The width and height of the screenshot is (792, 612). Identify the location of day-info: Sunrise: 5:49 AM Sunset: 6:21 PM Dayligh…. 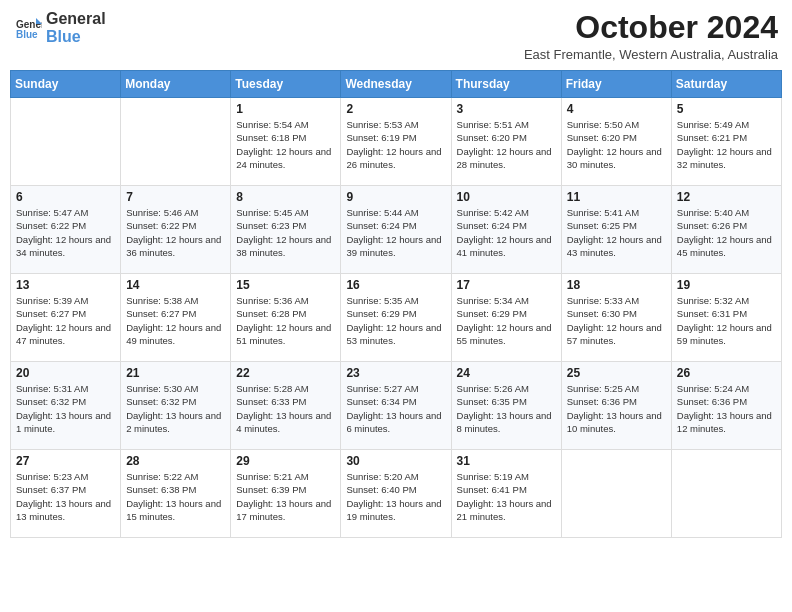
(726, 144).